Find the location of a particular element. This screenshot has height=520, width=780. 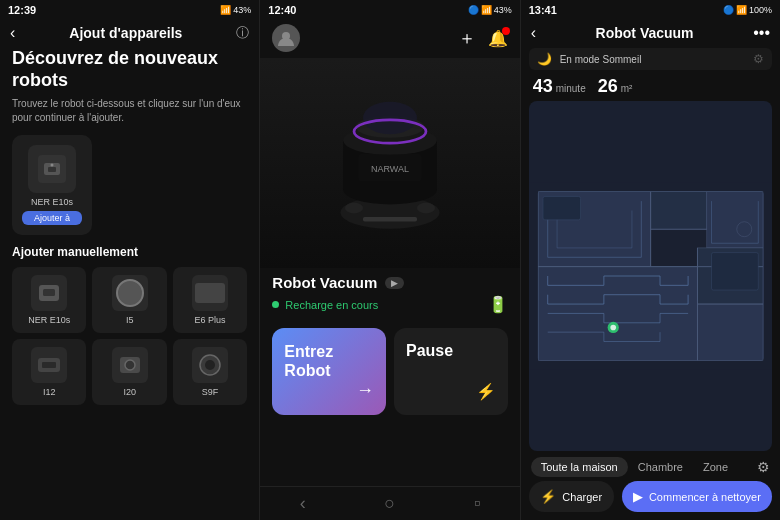

sleep-mode-text: En mode Sommeil is located at coordinates (652, 60).